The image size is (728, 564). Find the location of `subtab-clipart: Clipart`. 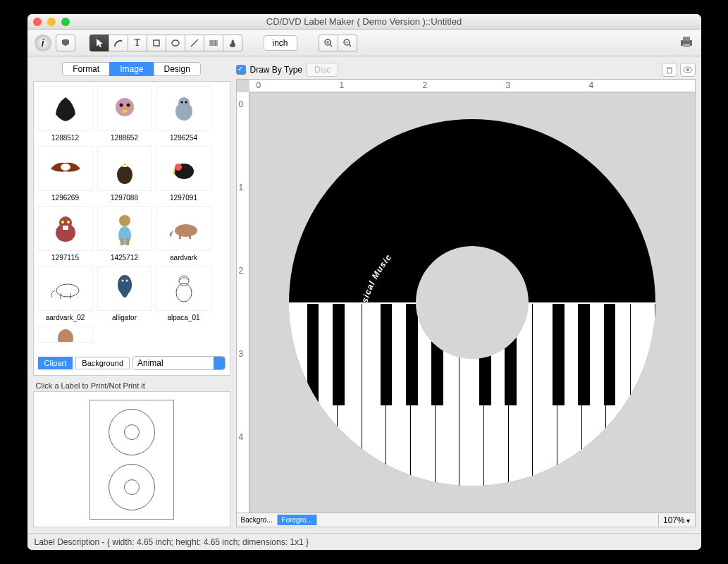

subtab-clipart: Clipart is located at coordinates (56, 363).